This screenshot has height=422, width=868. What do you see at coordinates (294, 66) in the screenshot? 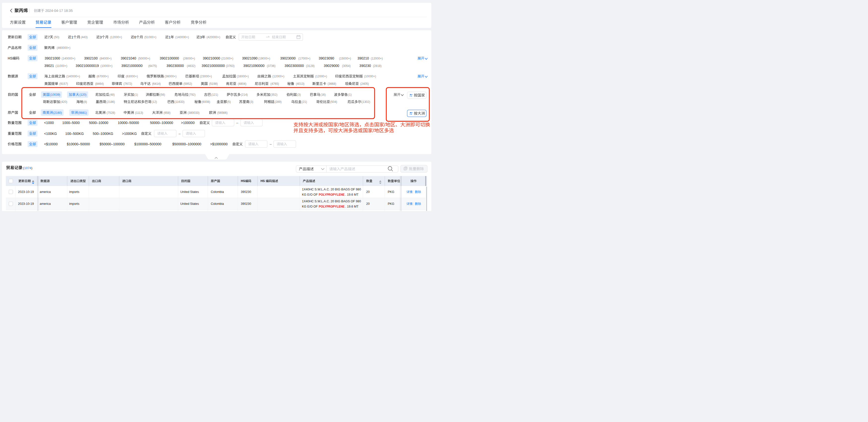
I see `svg-text: 3902300000` at bounding box center [294, 66].